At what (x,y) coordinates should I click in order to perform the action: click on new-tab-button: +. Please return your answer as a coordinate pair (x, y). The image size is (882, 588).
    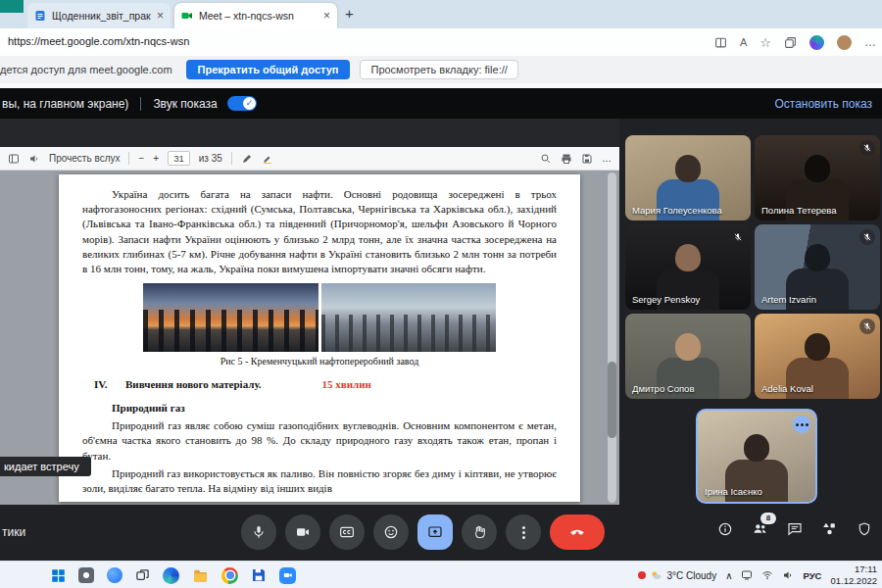
    Looking at the image, I should click on (349, 14).